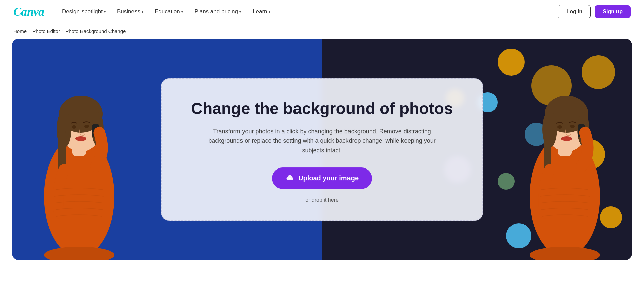  Describe the element at coordinates (130, 12) in the screenshot. I see `nav-item-business: Business ▾` at that location.